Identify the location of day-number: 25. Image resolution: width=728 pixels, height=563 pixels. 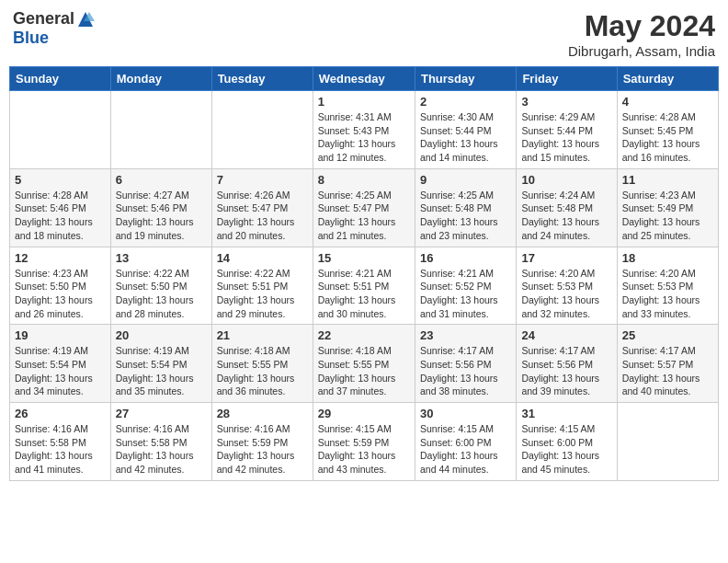
(667, 335).